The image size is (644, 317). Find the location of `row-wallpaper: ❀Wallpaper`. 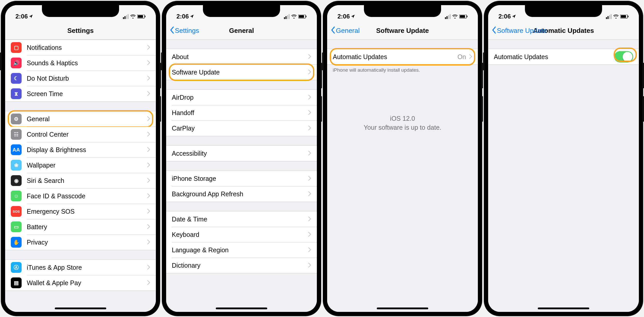

row-wallpaper: ❀Wallpaper is located at coordinates (80, 165).